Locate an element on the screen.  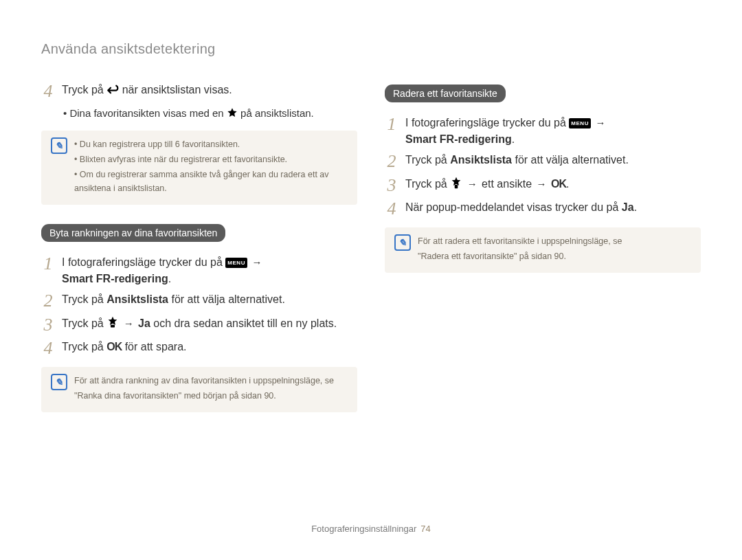
note-body: • Du kan registrera upp till 6 favoritan… is located at coordinates (211, 167).